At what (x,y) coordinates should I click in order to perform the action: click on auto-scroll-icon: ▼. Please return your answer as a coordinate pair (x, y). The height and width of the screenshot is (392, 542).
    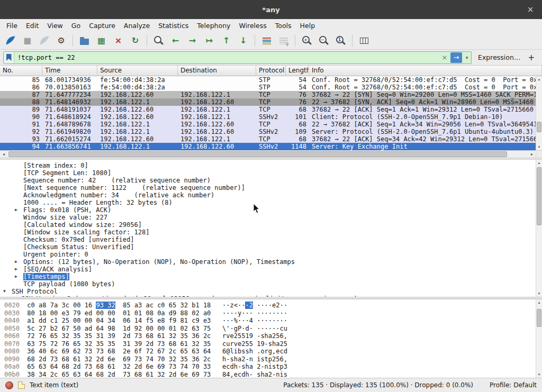
    Looking at the image, I should click on (284, 41).